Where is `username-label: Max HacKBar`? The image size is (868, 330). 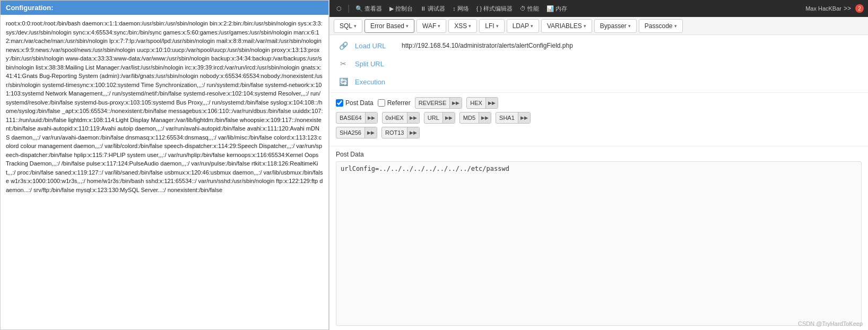
username-label: Max HacKBar is located at coordinates (823, 8).